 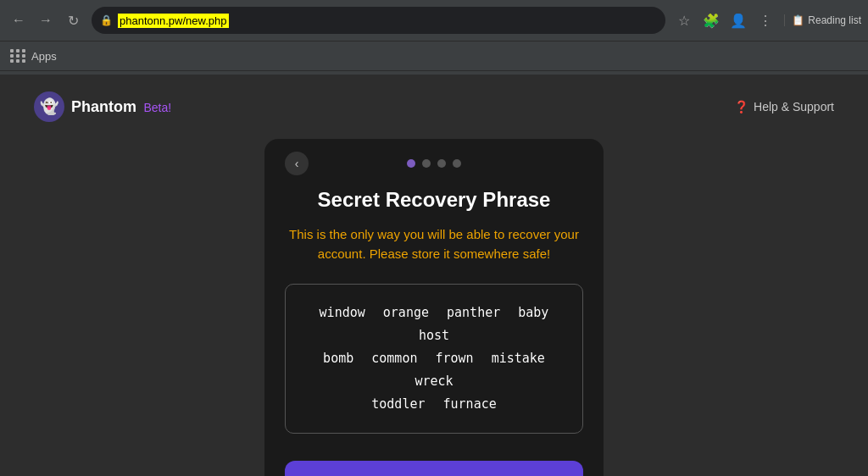 What do you see at coordinates (49, 107) in the screenshot?
I see `phantom-icon: 👻` at bounding box center [49, 107].